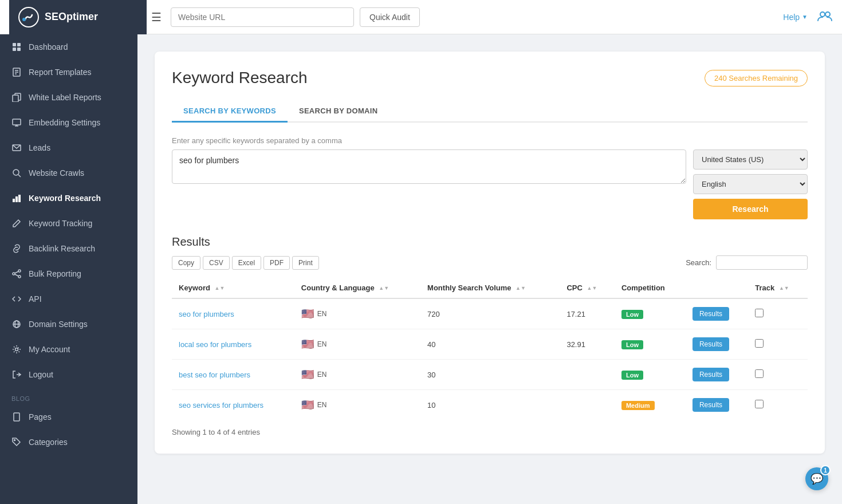  Describe the element at coordinates (61, 223) in the screenshot. I see `sidebar-label-keyword-tracking: Keyword Tracking` at that location.